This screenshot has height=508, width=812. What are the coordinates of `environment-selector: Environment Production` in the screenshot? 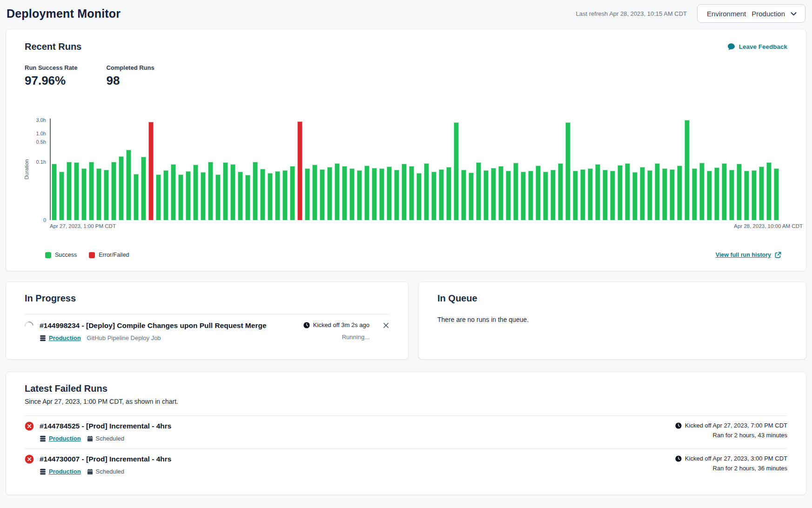 It's located at (751, 13).